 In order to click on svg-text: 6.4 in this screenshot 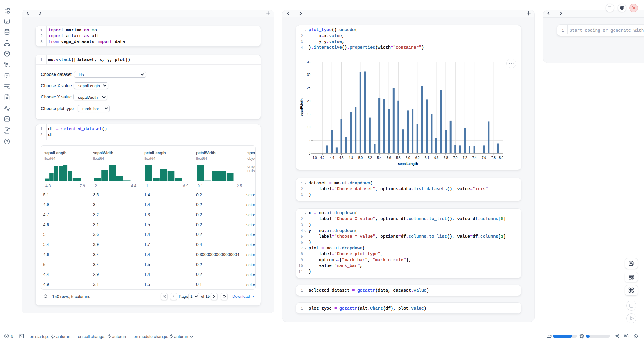, I will do `click(427, 158)`.